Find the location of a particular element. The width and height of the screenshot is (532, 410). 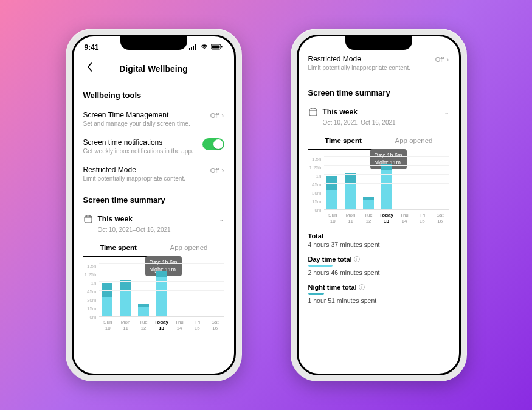

wifi-icon is located at coordinates (204, 47).